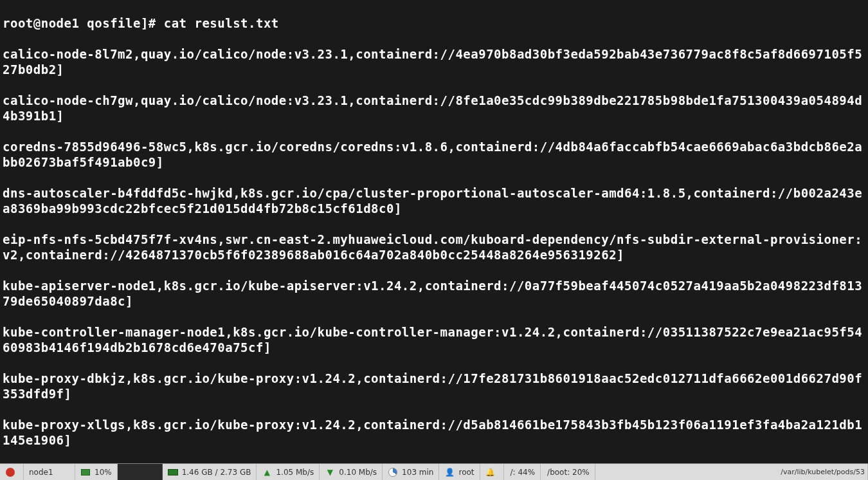 The width and height of the screenshot is (868, 480). What do you see at coordinates (493, 472) in the screenshot?
I see `notification-bell: 🔔` at bounding box center [493, 472].